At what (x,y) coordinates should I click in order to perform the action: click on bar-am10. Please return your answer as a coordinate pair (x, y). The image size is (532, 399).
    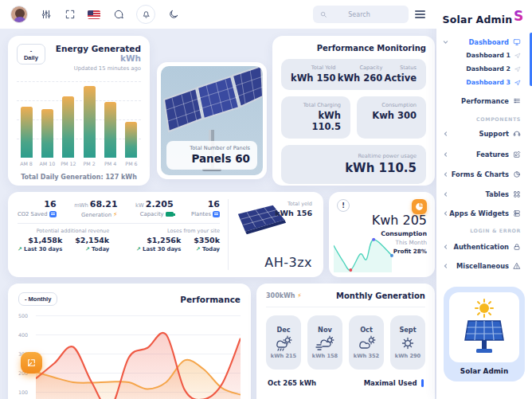
    Looking at the image, I should click on (47, 119).